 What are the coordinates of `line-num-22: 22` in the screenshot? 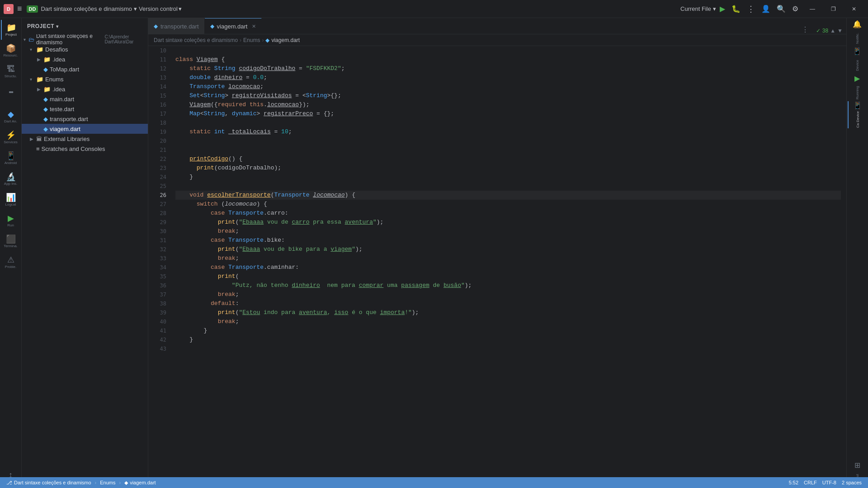 It's located at (160, 159).